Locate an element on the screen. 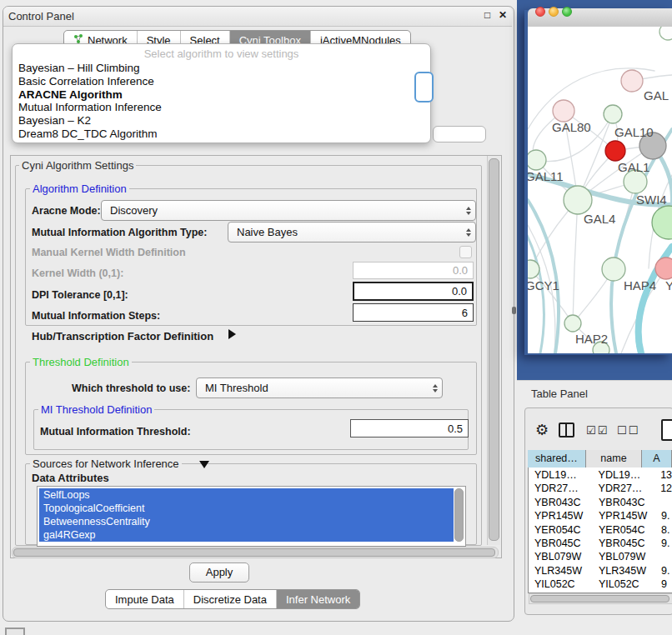 This screenshot has height=635, width=672. node-label: HAP4 is located at coordinates (640, 285).